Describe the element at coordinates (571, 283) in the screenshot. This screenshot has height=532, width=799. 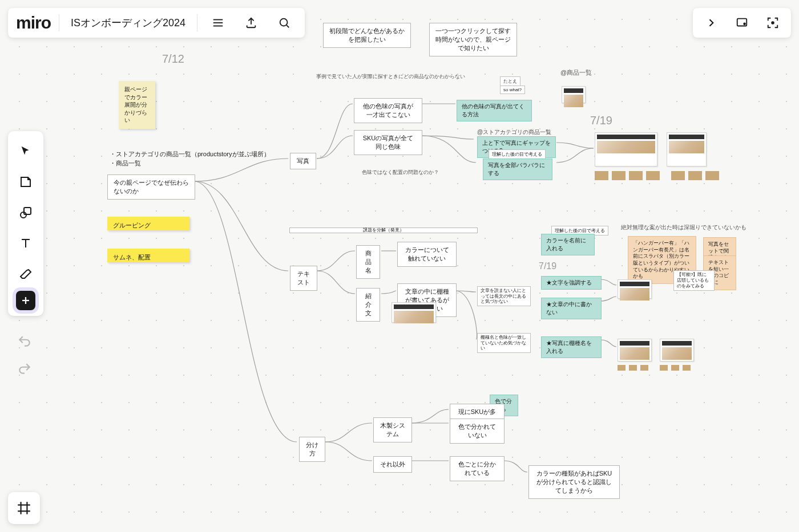
I see `teal-emphasize: ★文字を強調する` at that location.